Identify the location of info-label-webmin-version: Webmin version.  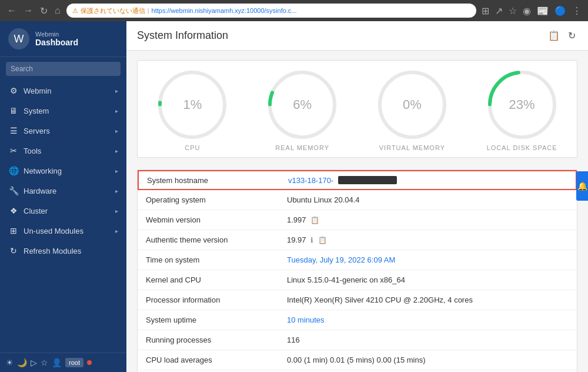
(216, 220).